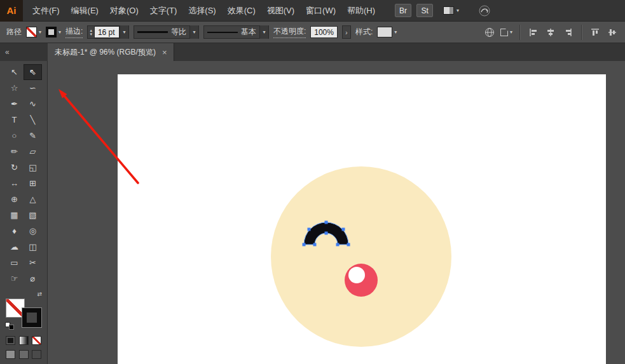 The image size is (625, 364). I want to click on big-circle-shape, so click(361, 257).